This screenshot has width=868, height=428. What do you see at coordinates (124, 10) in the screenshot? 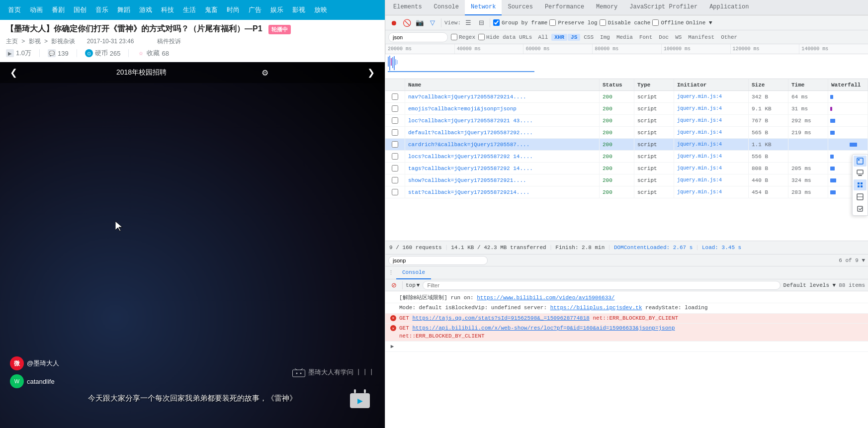
I see `nav-dance: 舞蹈` at bounding box center [124, 10].